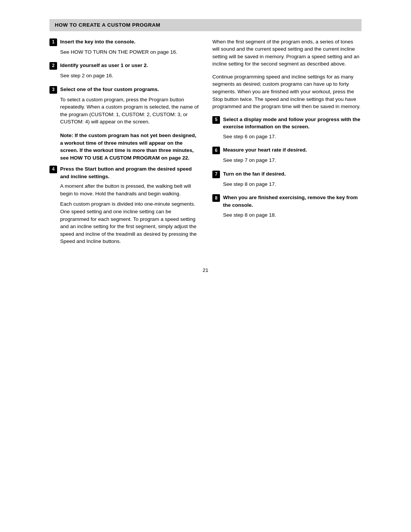  What do you see at coordinates (292, 160) in the screenshot?
I see `step-6-body: See step 7 on page 17.` at bounding box center [292, 160].